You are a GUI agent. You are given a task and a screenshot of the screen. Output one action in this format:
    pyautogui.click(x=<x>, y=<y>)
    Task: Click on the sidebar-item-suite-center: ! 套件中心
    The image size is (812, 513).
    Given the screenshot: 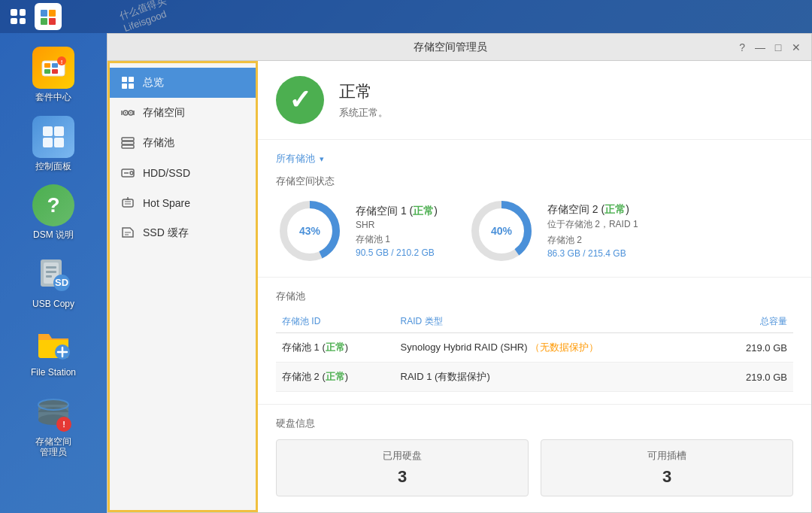 What is the action you would take?
    pyautogui.click(x=53, y=75)
    